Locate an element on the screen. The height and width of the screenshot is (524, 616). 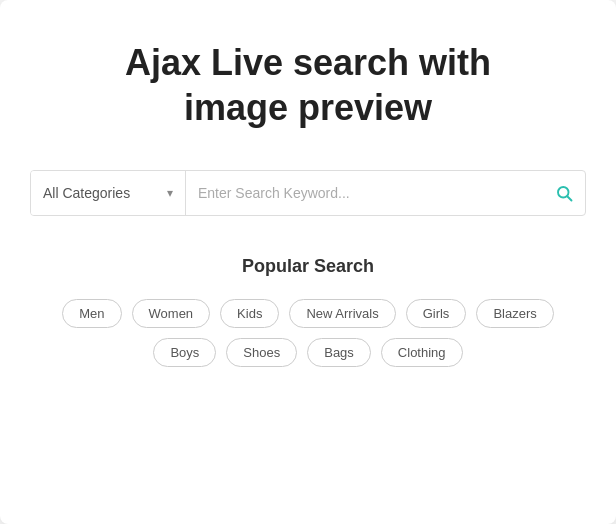
search-bar: All CategoriesMenWomenKidsShoesClothingB… is located at coordinates (308, 193).